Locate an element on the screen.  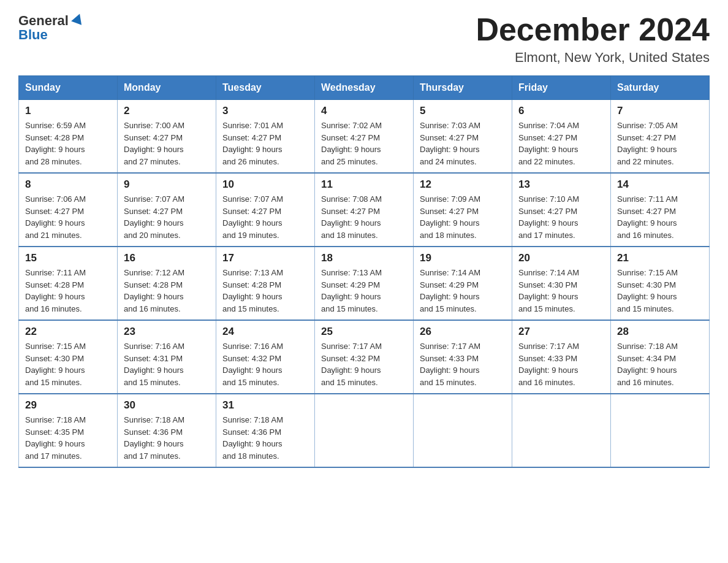
table-row: 22 Sunrise: 7:15 AMSunset: 4:30 PMDaylig… is located at coordinates (69, 357).